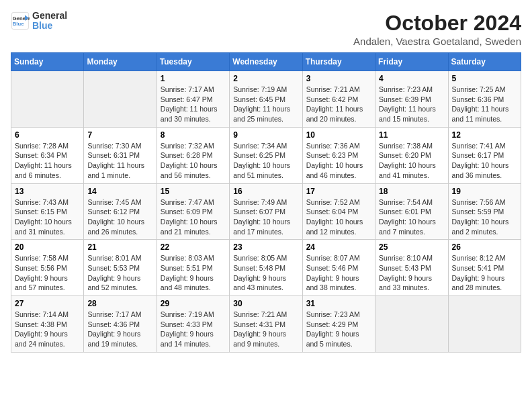  What do you see at coordinates (120, 161) in the screenshot?
I see `day-info: Sunrise: 7:30 AM Sunset: 6:31 PM Dayligh…` at bounding box center [120, 161].